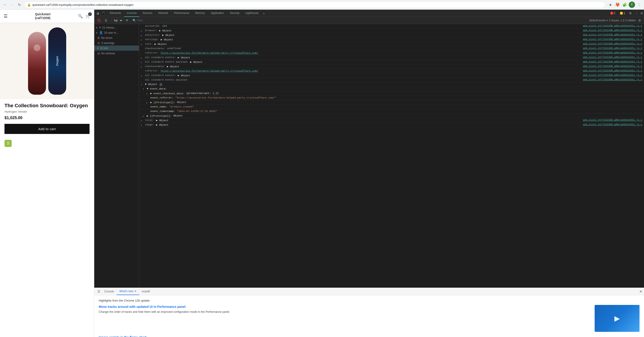  What do you see at coordinates (315, 4) in the screenshot?
I see `address-bar: 🔒 quickstart-caf71939.myshopify.com/prod…` at bounding box center [315, 4].